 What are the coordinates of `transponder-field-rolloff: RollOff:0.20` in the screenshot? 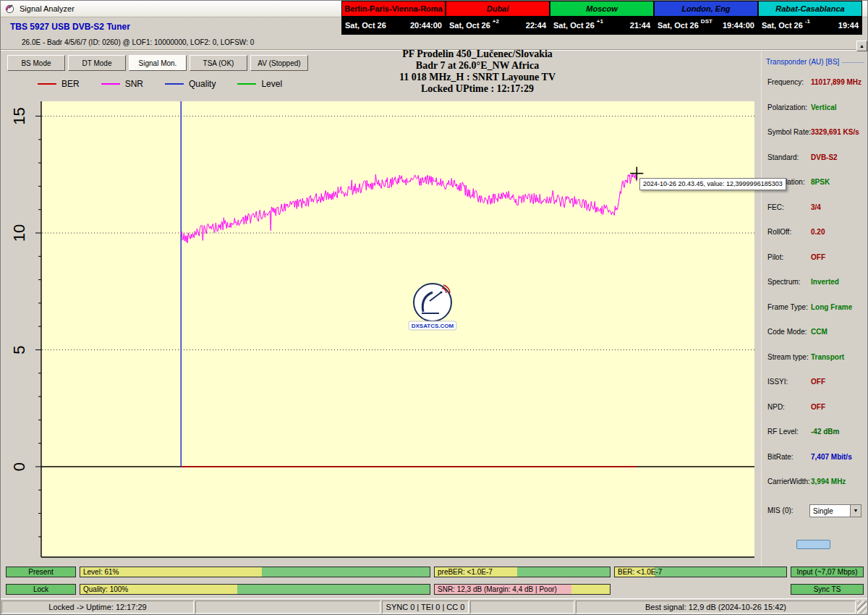 It's located at (817, 233).